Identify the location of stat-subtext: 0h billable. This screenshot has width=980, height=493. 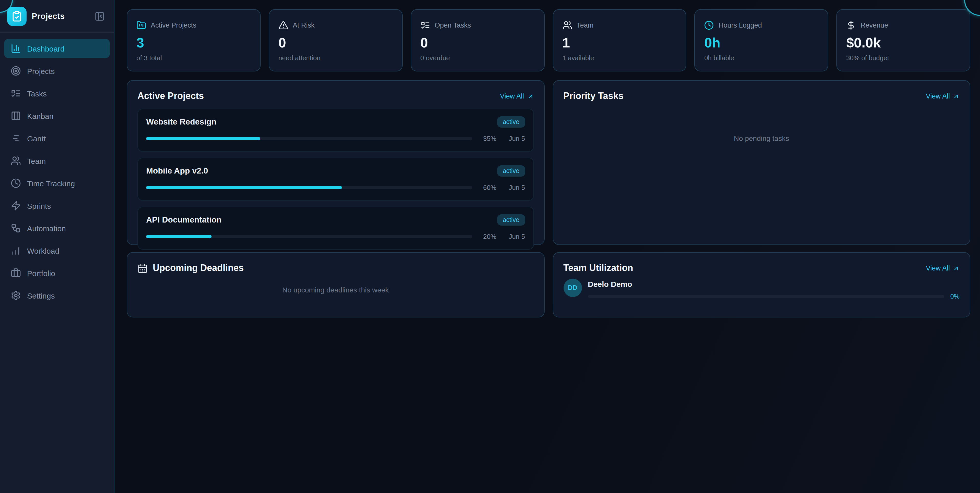
(762, 58).